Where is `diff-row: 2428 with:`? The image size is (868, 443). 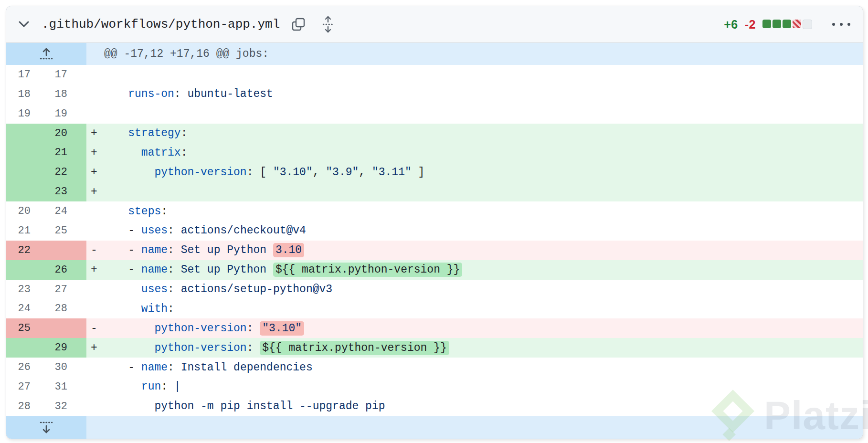 diff-row: 2428 with: is located at coordinates (434, 309).